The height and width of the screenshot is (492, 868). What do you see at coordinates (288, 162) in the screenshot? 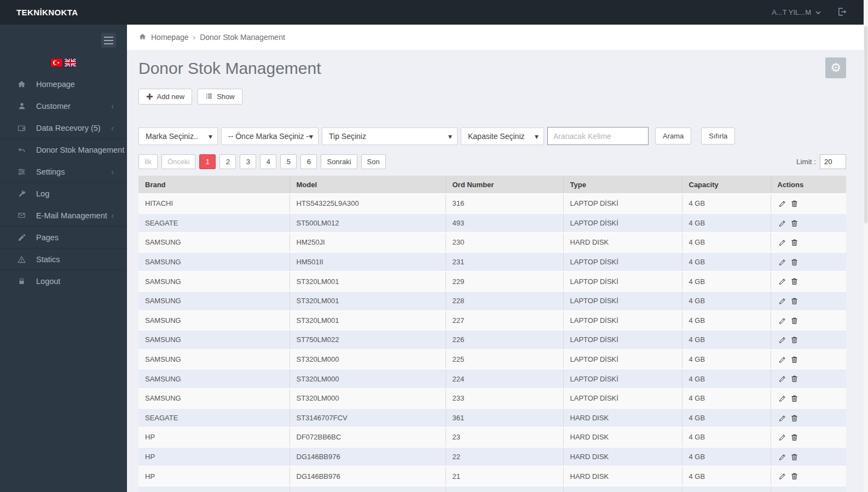
I see `pagination-page-button-5: 5` at bounding box center [288, 162].